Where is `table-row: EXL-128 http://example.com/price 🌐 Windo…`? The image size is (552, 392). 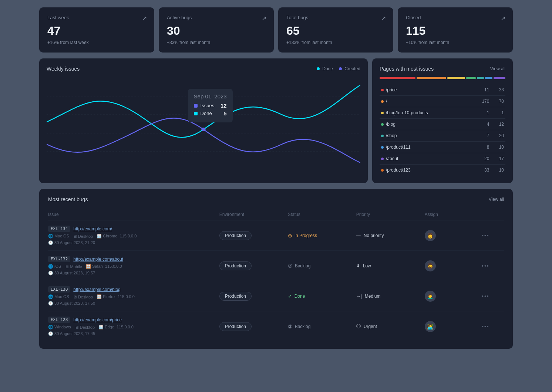
table-row: EXL-128 http://example.com/price 🌐 Windo… is located at coordinates (276, 326).